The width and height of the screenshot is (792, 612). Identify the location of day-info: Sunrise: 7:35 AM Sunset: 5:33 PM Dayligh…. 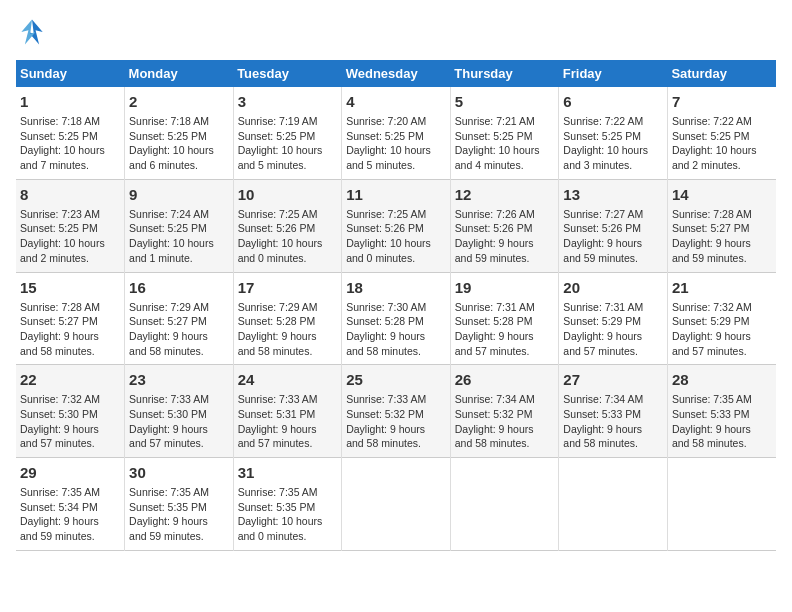
(722, 422).